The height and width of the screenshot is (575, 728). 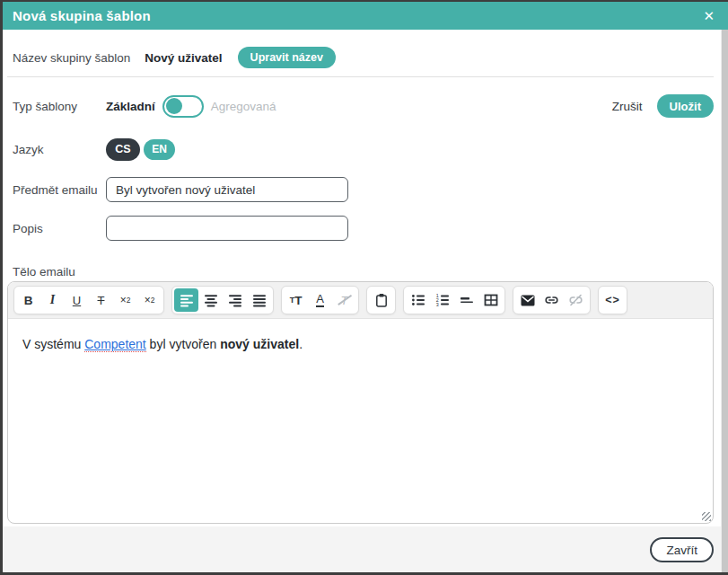 What do you see at coordinates (320, 300) in the screenshot?
I see `text-color-icon: A` at bounding box center [320, 300].